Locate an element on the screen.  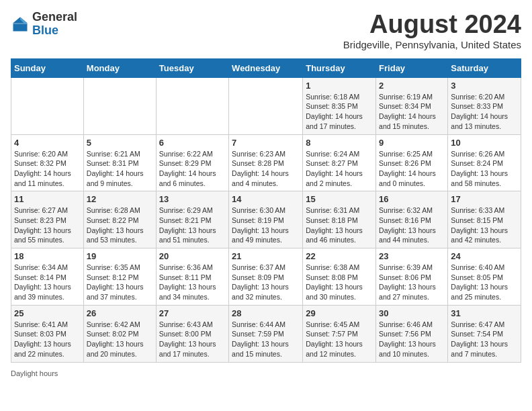
day-info: Sunrise: 6:20 AM Sunset: 8:32 PM Dayligh… is located at coordinates (47, 169).